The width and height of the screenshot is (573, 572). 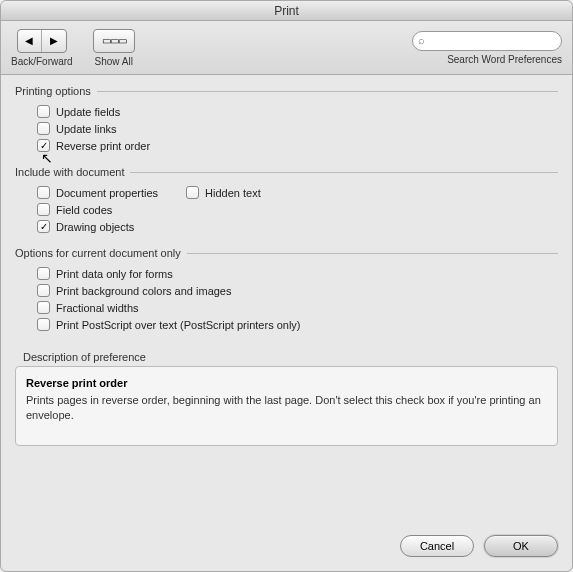 I want to click on search-input, so click(x=494, y=41).